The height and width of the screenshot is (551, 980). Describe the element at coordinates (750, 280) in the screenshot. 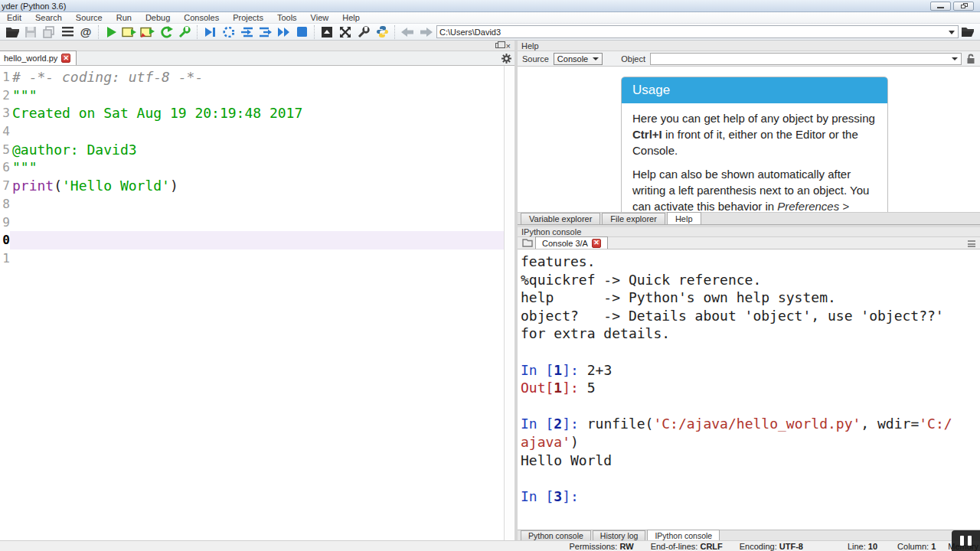

I see `console-line: %quickref -> Quick reference.` at that location.